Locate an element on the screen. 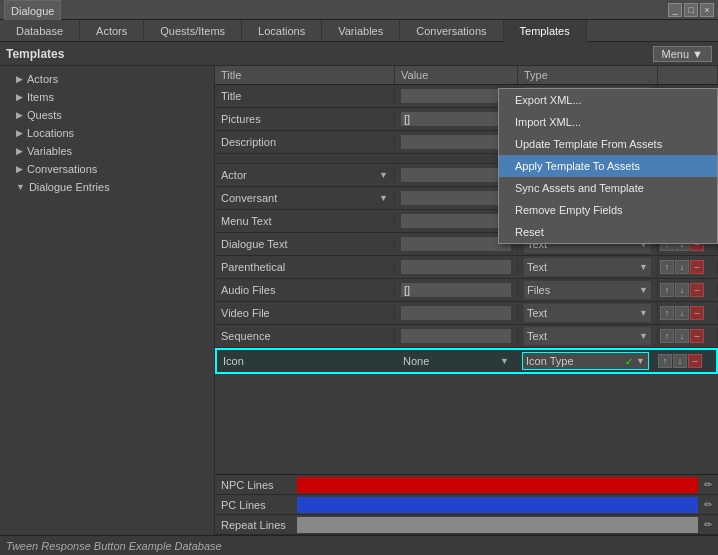 The width and height of the screenshot is (718, 555). maximize-button: □ is located at coordinates (691, 10).